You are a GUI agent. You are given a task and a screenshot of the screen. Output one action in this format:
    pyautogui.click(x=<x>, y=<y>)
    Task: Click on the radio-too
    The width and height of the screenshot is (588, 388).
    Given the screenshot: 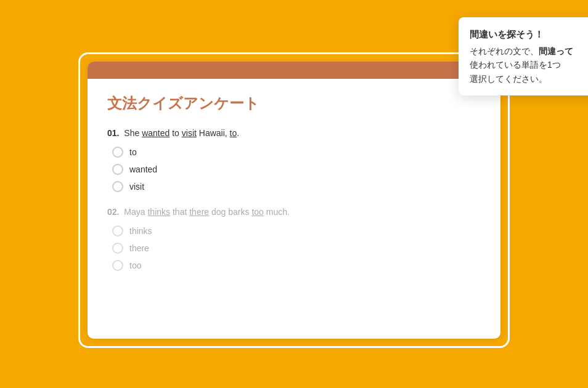 What is the action you would take?
    pyautogui.click(x=118, y=265)
    